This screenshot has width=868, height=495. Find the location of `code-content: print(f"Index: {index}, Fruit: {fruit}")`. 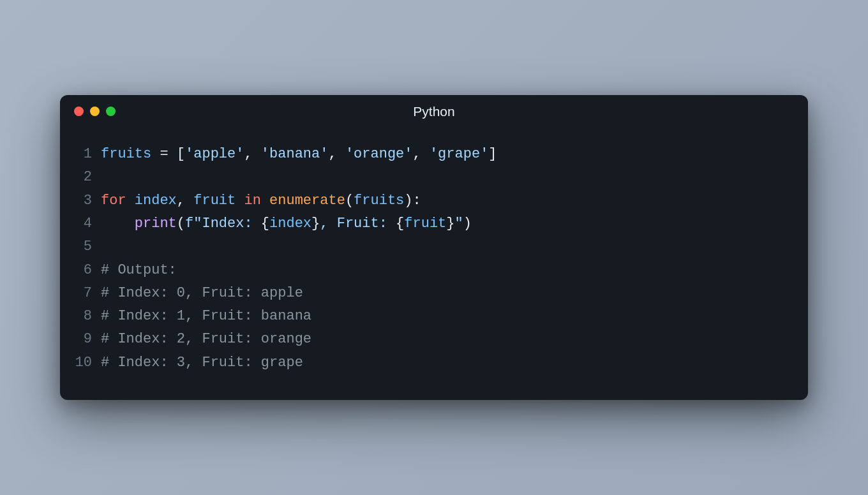

code-content: print(f"Index: {index}, Fruit: {fruit}") is located at coordinates (286, 224).